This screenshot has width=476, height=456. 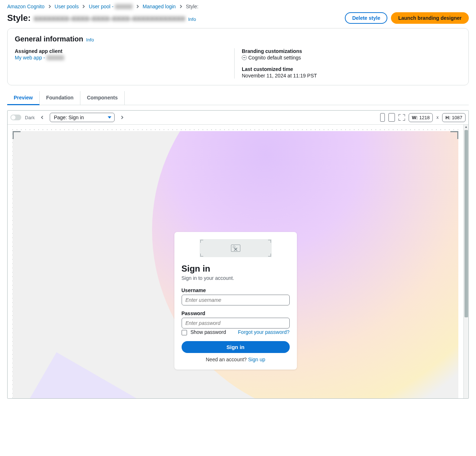 What do you see at coordinates (67, 6) in the screenshot?
I see `breadcrumb-userpools: User pools` at bounding box center [67, 6].